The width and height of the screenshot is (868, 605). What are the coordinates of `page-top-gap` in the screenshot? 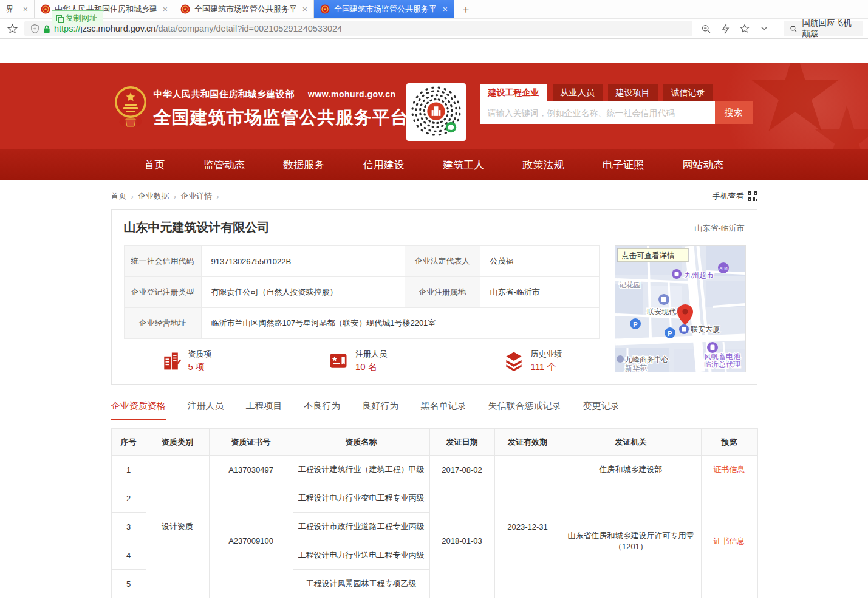 It's located at (434, 51).